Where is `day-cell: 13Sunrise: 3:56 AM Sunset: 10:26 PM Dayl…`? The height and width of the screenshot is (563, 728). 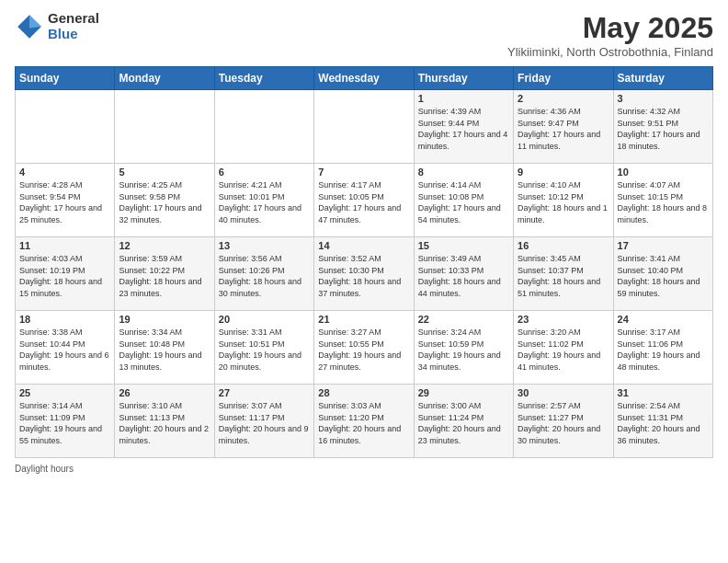
day-cell: 13Sunrise: 3:56 AM Sunset: 10:26 PM Dayl… is located at coordinates (264, 274).